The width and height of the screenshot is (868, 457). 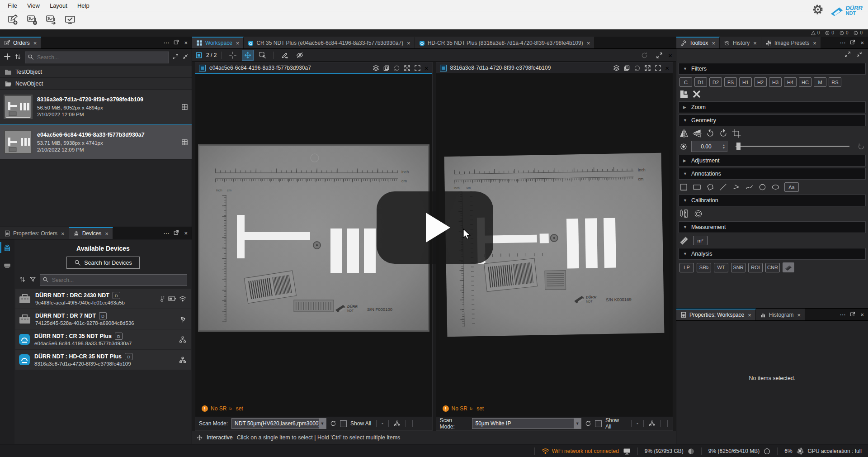 I want to click on section-adjustment: ▶Adjustment, so click(x=772, y=161).